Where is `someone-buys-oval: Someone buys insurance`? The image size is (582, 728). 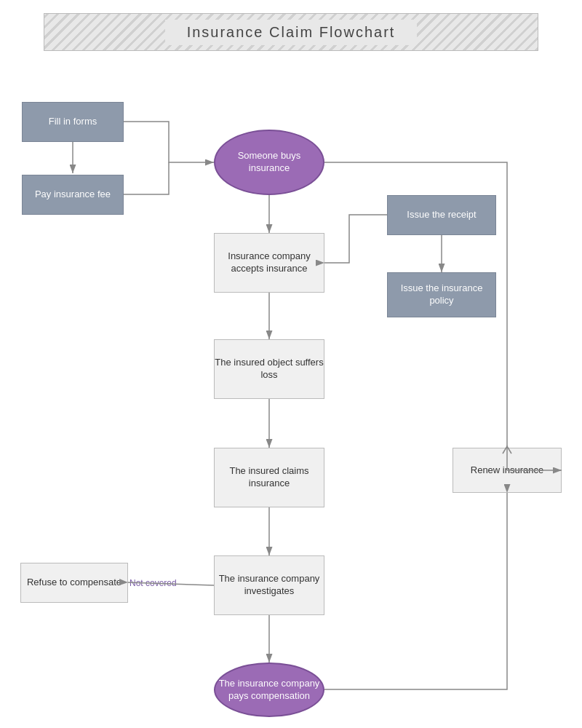
someone-buys-oval: Someone buys insurance is located at coordinates (269, 162).